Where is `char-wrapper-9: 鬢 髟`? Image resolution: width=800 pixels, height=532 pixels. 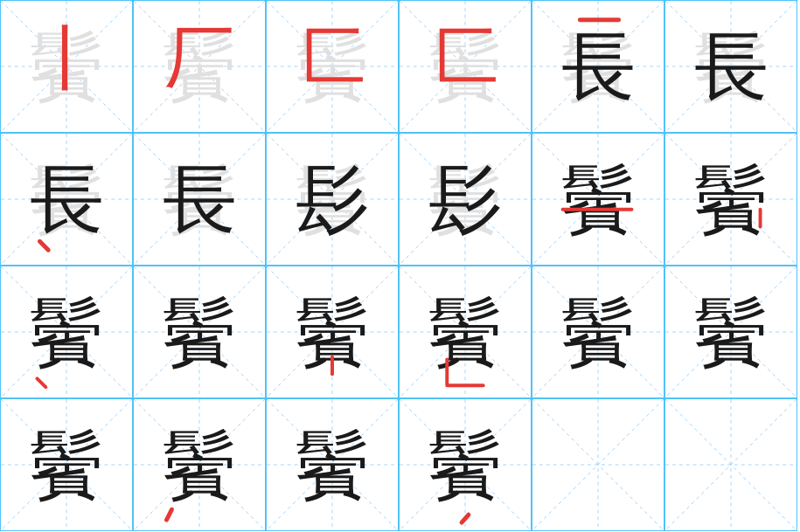
char-wrapper-9: 鬢 髟 is located at coordinates (332, 199).